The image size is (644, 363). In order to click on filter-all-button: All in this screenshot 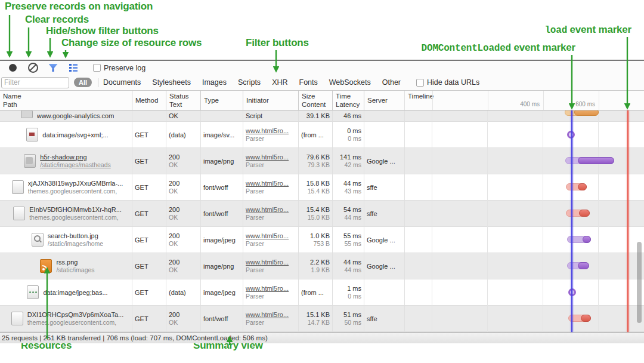, I will do `click(83, 82)`.